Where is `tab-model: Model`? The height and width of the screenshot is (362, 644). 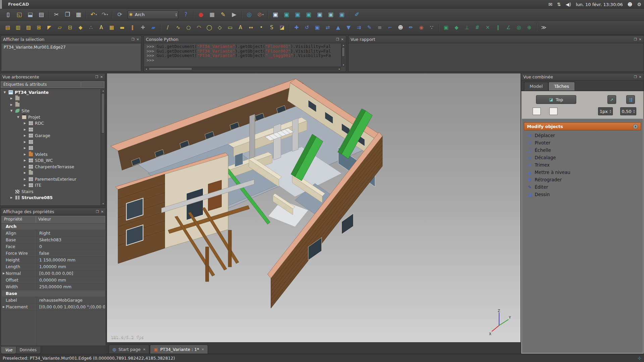 tab-model: Model is located at coordinates (536, 86).